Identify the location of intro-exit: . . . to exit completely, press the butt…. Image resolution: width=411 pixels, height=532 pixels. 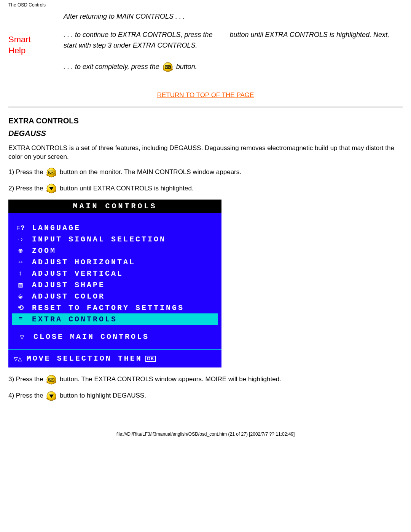
(233, 67).